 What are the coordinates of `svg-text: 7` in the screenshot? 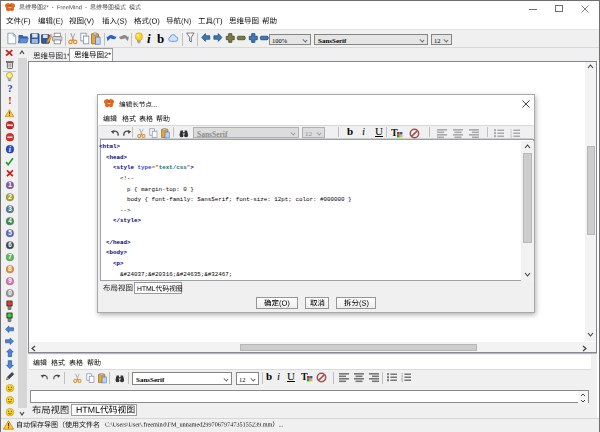 It's located at (10, 256).